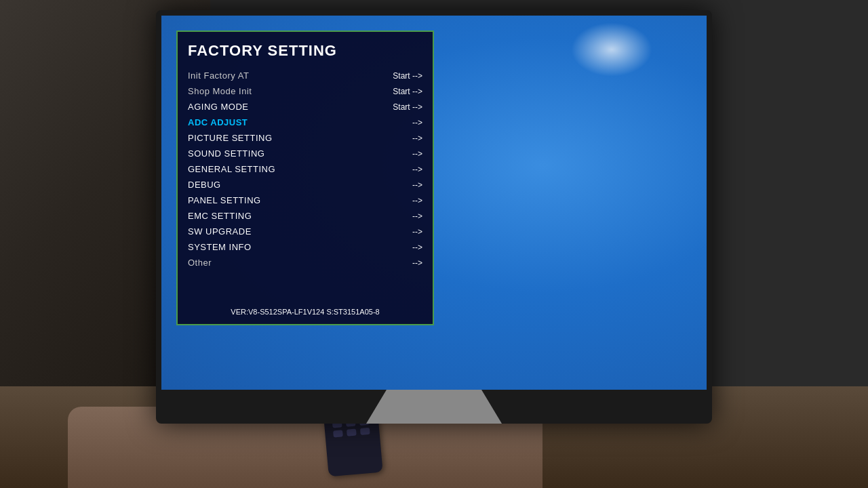  Describe the element at coordinates (351, 432) in the screenshot. I see `remote-btn-dark5` at that location.